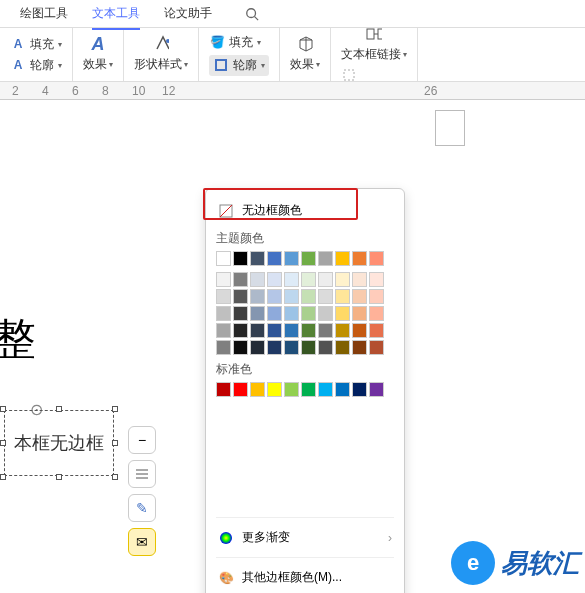 The image size is (585, 593). Describe the element at coordinates (252, 14) in the screenshot. I see `search-icon` at that location.